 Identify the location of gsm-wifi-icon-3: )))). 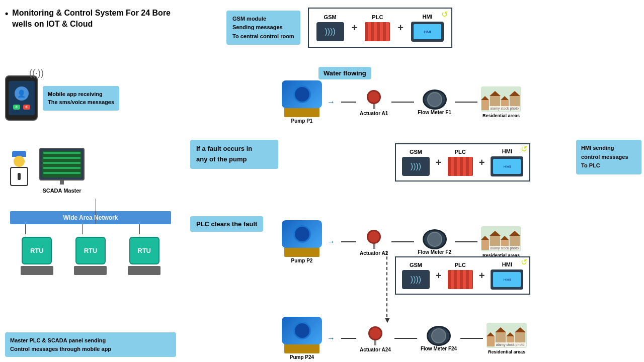
(416, 280).